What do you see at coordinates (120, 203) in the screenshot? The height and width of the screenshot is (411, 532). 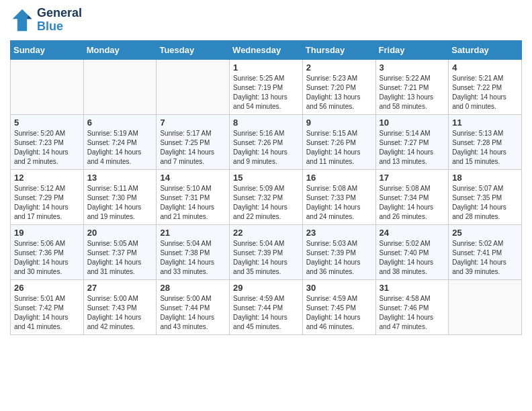 I see `day-info: Sunrise: 5:11 AMSunset: 7:30 PMDaylight:…` at bounding box center [120, 203].